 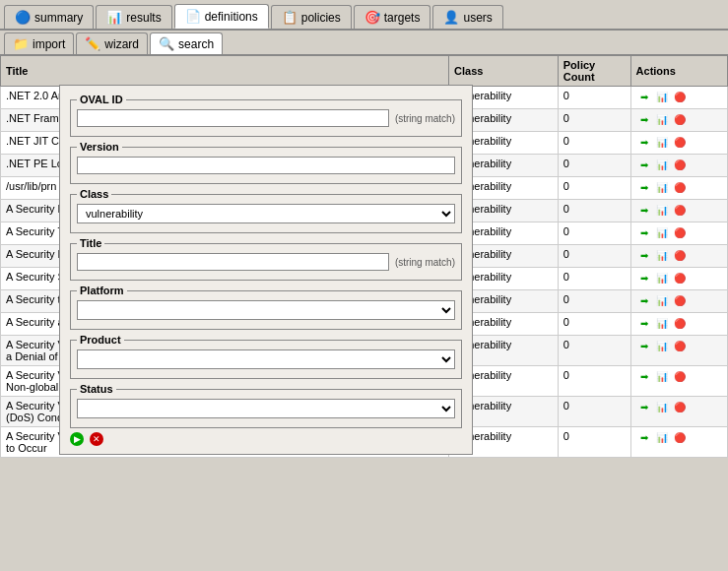 I want to click on tab-import: 📁 import, so click(x=39, y=43).